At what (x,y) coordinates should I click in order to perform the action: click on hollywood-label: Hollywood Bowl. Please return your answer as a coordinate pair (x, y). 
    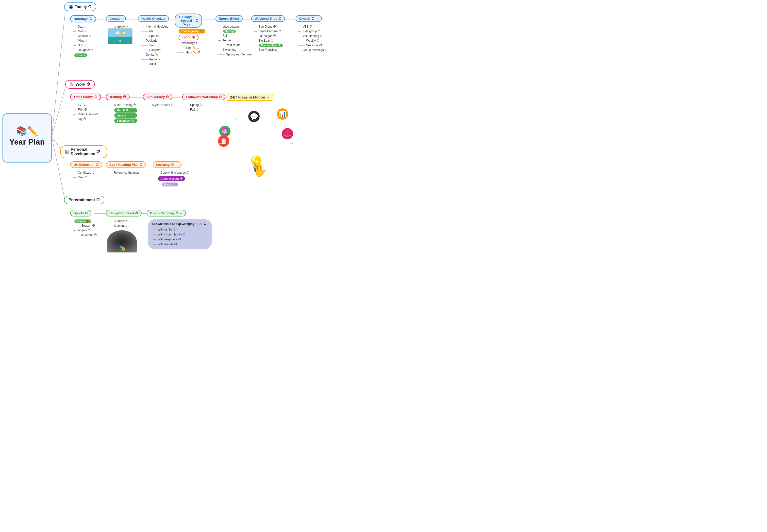
    Looking at the image, I should click on (122, 213).